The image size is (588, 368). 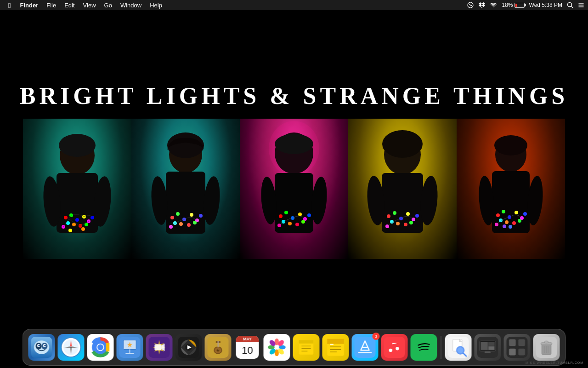 What do you see at coordinates (547, 347) in the screenshot?
I see `dock-icon-trash` at bounding box center [547, 347].